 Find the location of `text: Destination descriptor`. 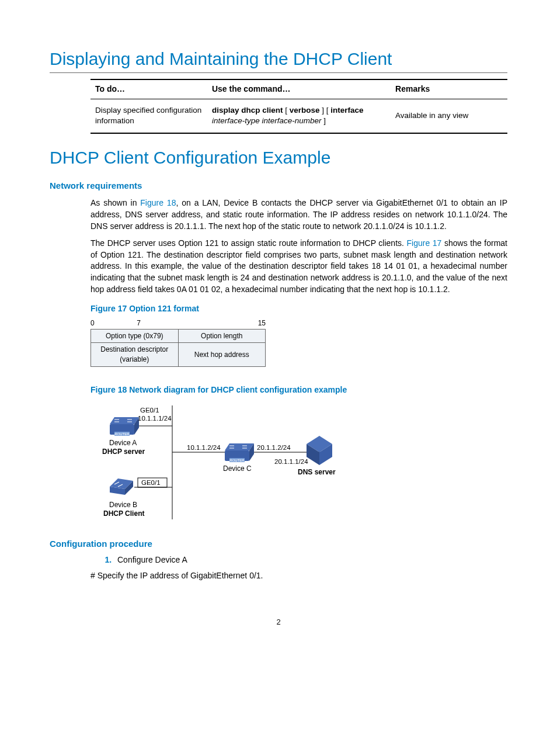

text: Destination descriptor is located at coordinates (134, 349).